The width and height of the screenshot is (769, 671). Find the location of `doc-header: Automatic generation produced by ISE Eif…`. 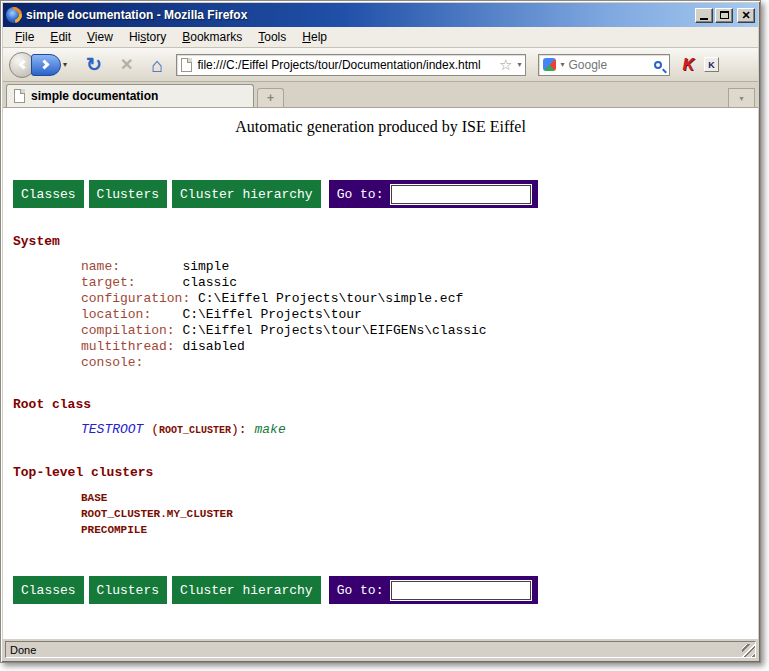

doc-header: Automatic generation produced by ISE Eif… is located at coordinates (380, 127).